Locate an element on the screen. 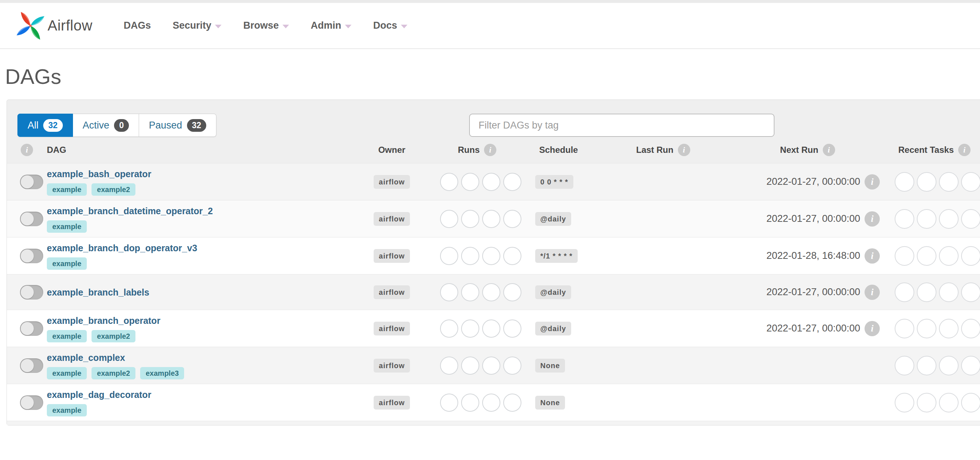 This screenshot has height=460, width=980. dag-column-info-icon: i is located at coordinates (27, 150).